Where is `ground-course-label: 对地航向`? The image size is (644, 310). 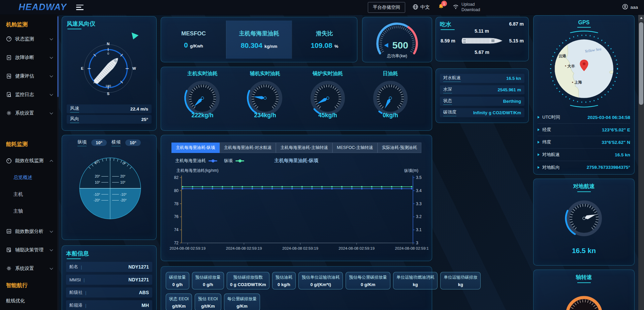
ground-course-label: 对地航向 is located at coordinates (551, 167).